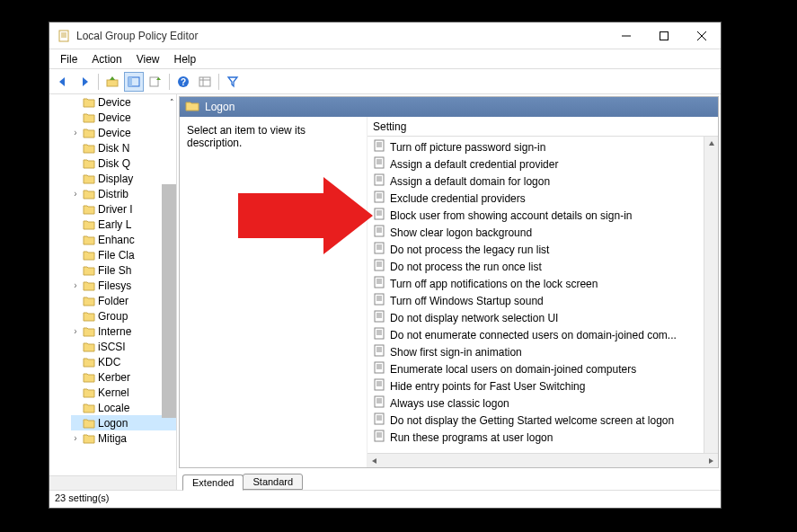 Image resolution: width=797 pixels, height=532 pixels. What do you see at coordinates (124, 392) in the screenshot?
I see `tree-item: Kernel` at bounding box center [124, 392].